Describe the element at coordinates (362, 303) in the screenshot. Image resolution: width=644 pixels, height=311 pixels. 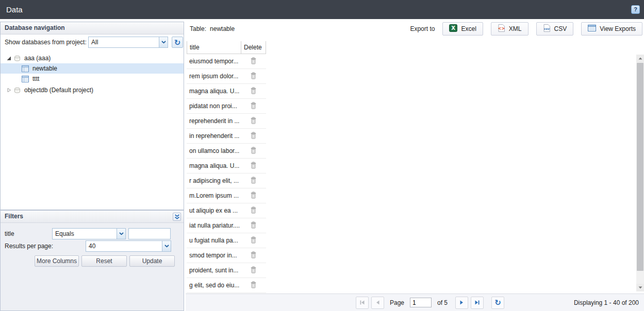
I see `first-page-button` at that location.